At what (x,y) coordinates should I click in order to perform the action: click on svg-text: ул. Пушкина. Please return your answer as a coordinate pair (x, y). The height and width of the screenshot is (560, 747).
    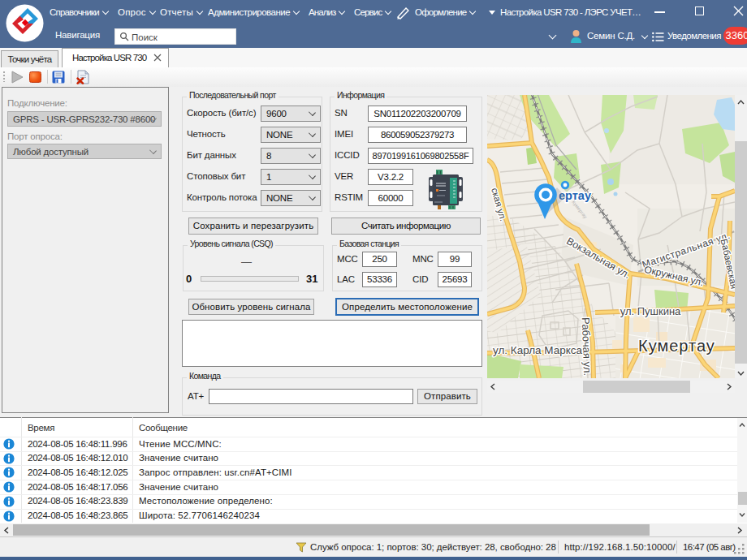
    Looking at the image, I should click on (651, 312).